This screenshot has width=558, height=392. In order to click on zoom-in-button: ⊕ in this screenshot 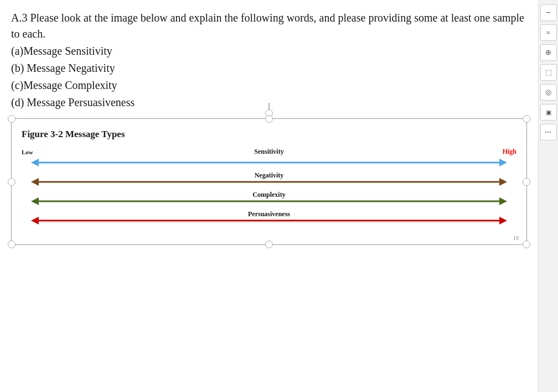, I will do `click(549, 53)`.